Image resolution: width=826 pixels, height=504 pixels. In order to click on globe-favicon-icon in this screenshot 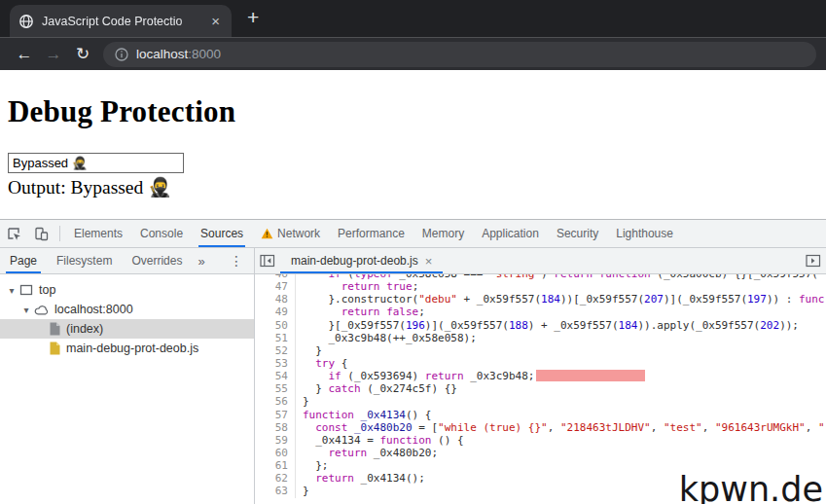, I will do `click(26, 21)`.